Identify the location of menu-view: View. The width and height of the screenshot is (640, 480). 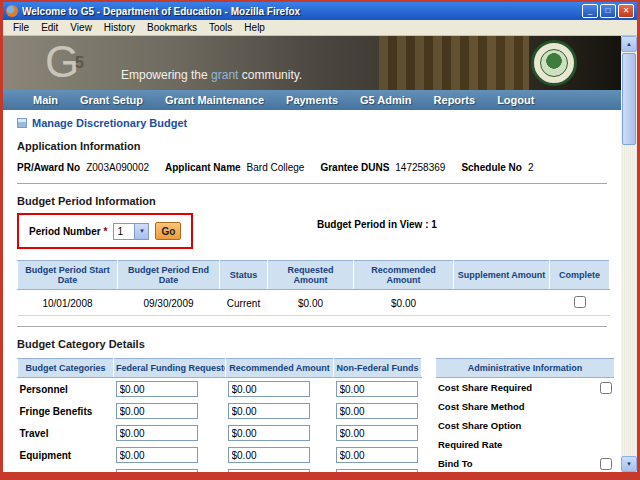
(81, 28).